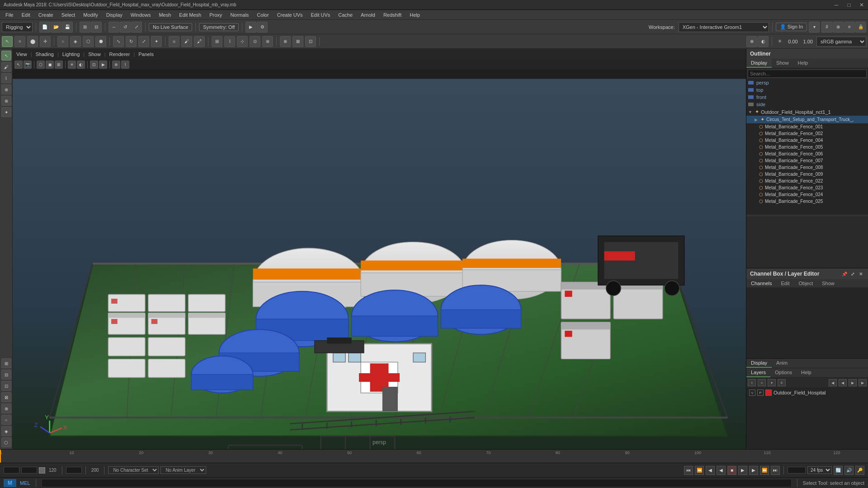  Describe the element at coordinates (769, 393) in the screenshot. I see `layer-color-swatch` at that location.